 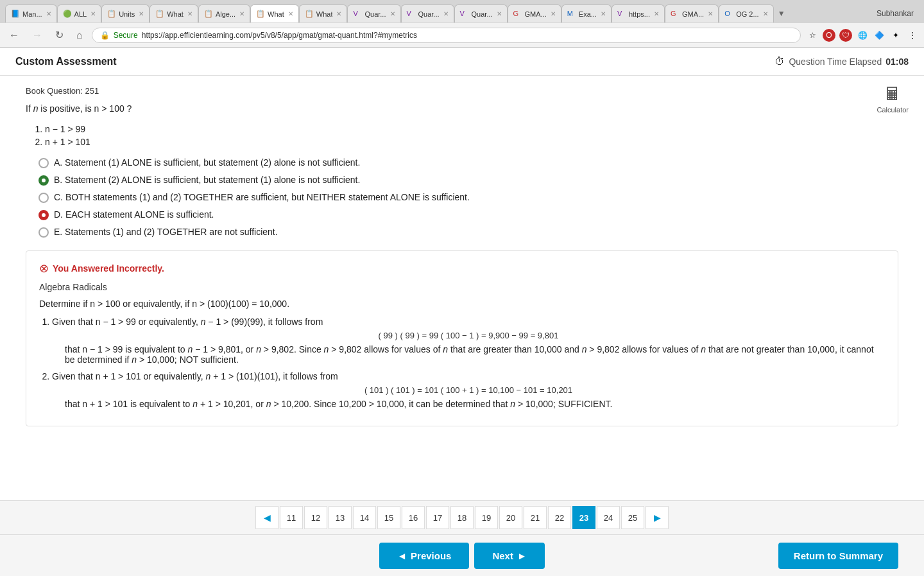 What do you see at coordinates (879, 35) in the screenshot?
I see `ext-icon2: 🔷` at bounding box center [879, 35].